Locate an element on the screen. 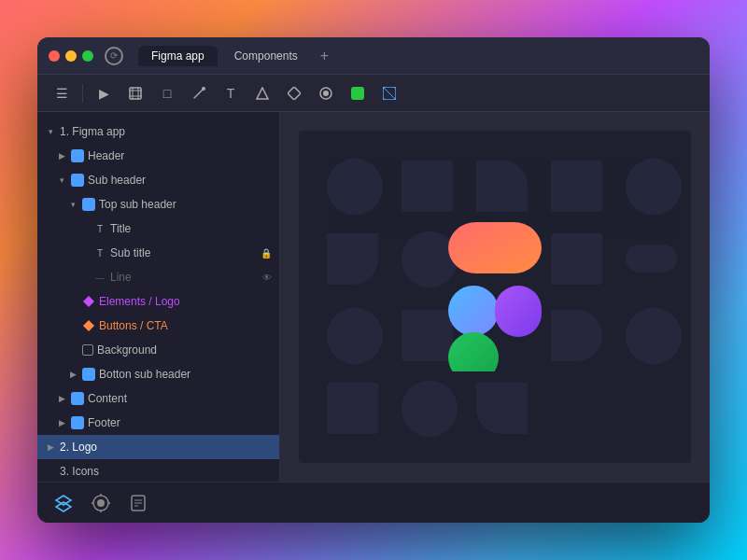  menu-icon: ☰ is located at coordinates (62, 93).